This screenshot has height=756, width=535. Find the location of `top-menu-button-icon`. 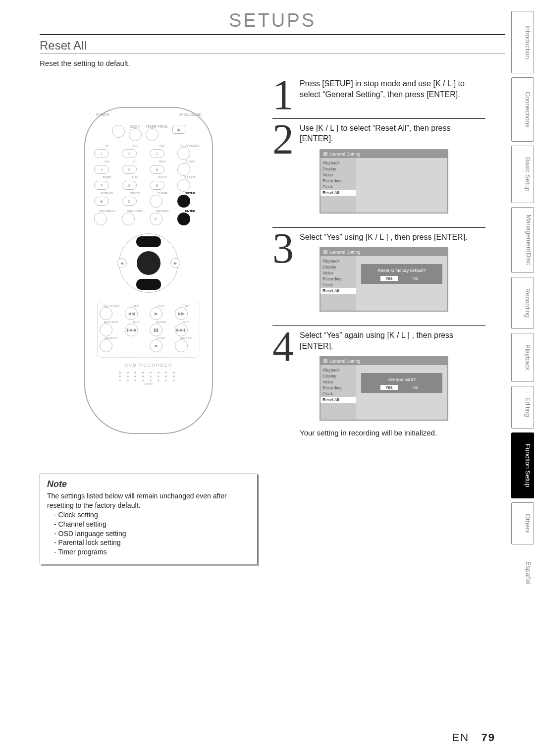

top-menu-button-icon is located at coordinates (101, 219).